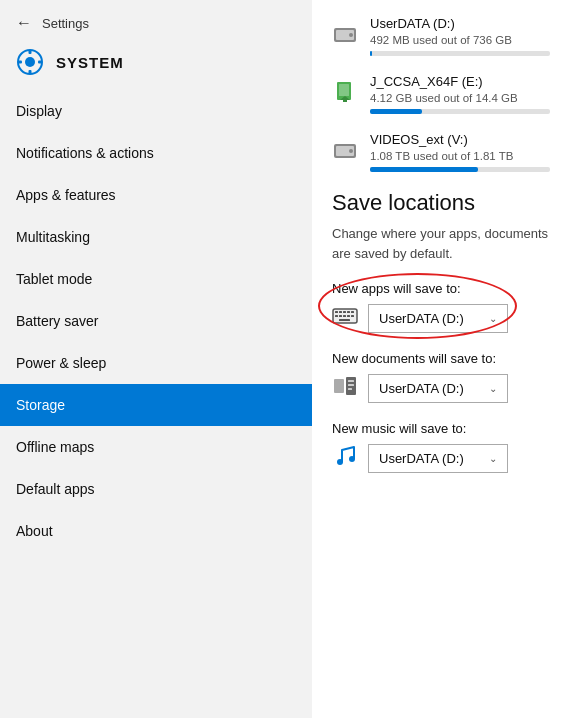 Image resolution: width=585 pixels, height=718 pixels. What do you see at coordinates (448, 36) in the screenshot?
I see `drive-userdata: UserDATA (D:) 492 MB used out of 736 GB` at bounding box center [448, 36].